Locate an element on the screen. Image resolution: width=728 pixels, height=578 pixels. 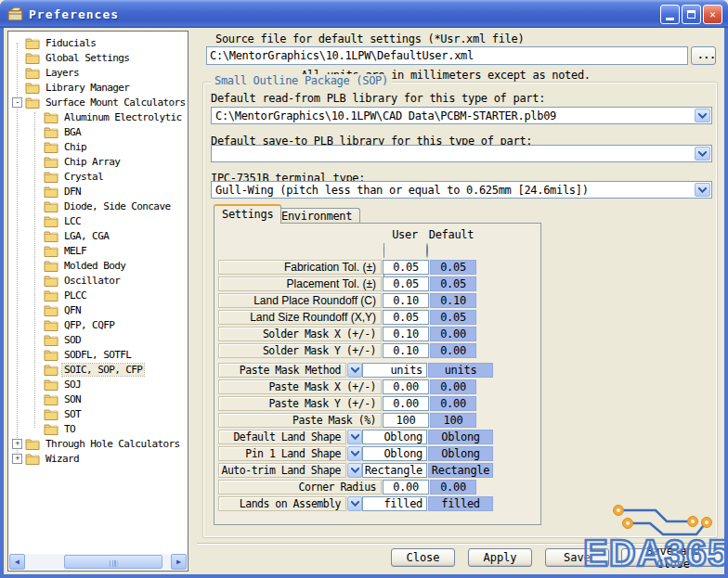
tree-item: QFN is located at coordinates (98, 310).